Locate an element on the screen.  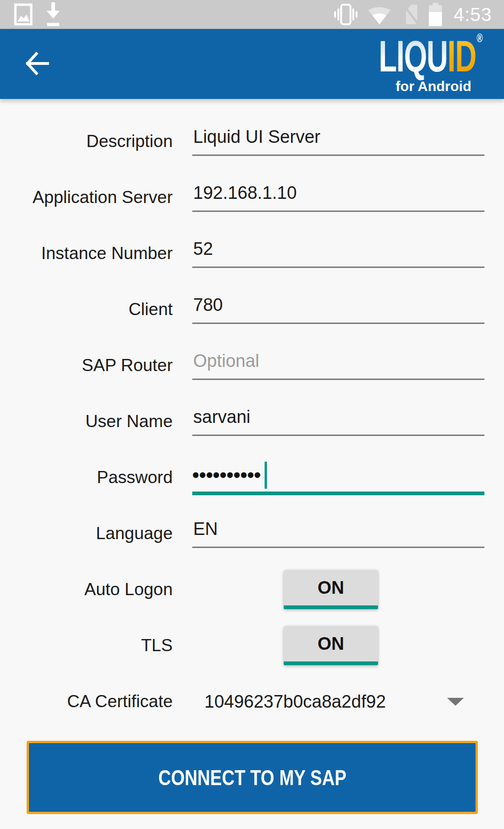
tls-toggle: ON is located at coordinates (331, 646).